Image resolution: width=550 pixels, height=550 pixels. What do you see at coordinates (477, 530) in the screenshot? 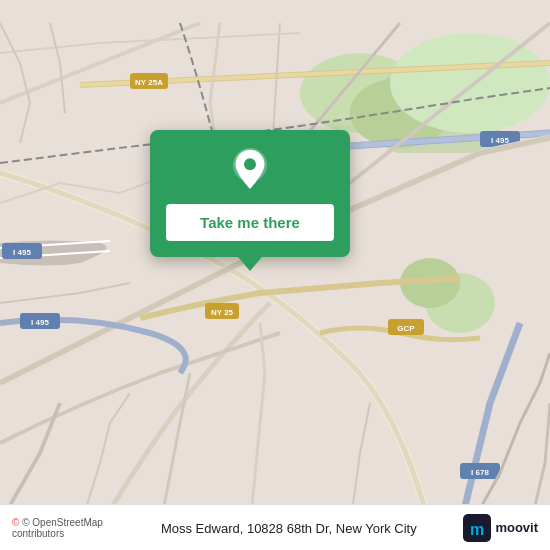
I see `svg-text: m` at bounding box center [477, 530].